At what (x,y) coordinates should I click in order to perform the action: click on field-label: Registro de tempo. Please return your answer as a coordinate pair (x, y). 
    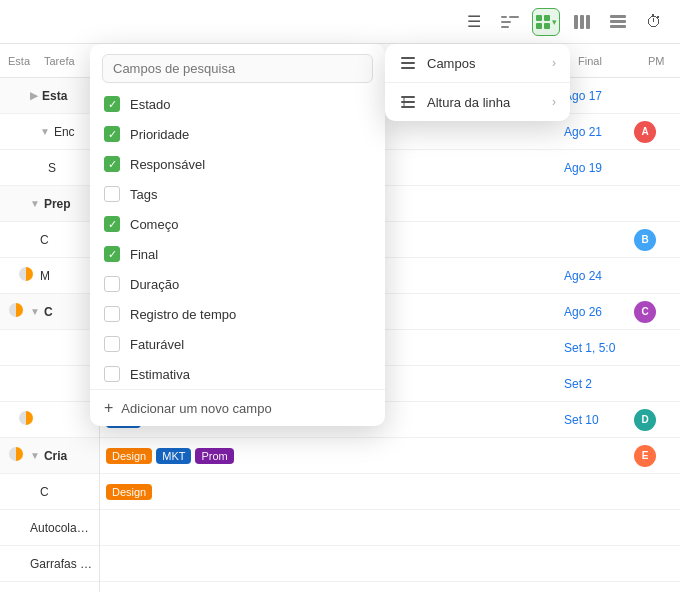
    Looking at the image, I should click on (183, 314).